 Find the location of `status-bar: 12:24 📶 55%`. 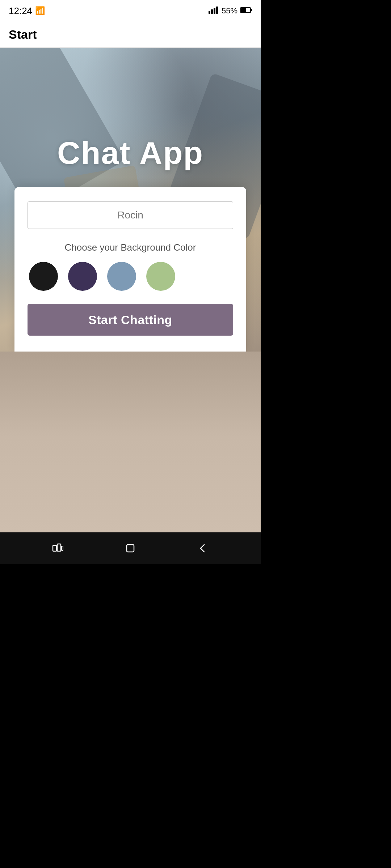

status-bar: 12:24 📶 55% is located at coordinates (130, 11).